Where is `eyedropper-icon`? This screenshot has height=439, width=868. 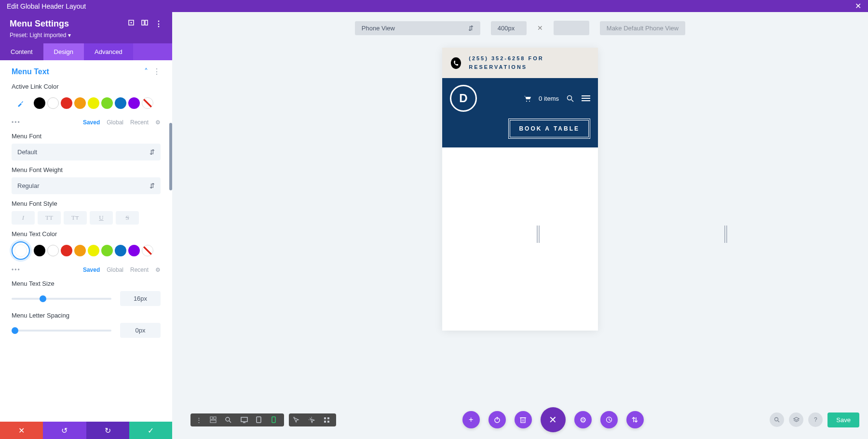
eyedropper-icon is located at coordinates (21, 103).